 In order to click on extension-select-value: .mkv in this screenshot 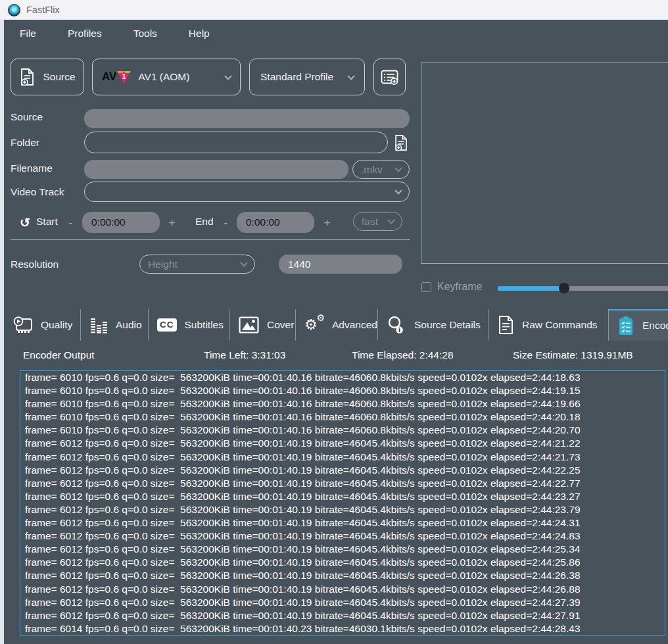, I will do `click(372, 170)`.